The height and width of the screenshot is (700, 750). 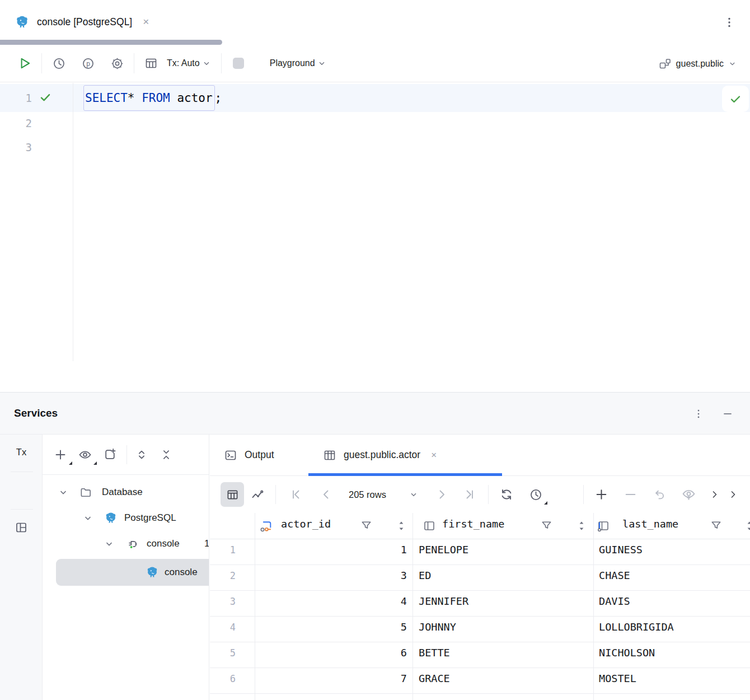 What do you see at coordinates (152, 98) in the screenshot?
I see `sql-keyword: FROM` at bounding box center [152, 98].